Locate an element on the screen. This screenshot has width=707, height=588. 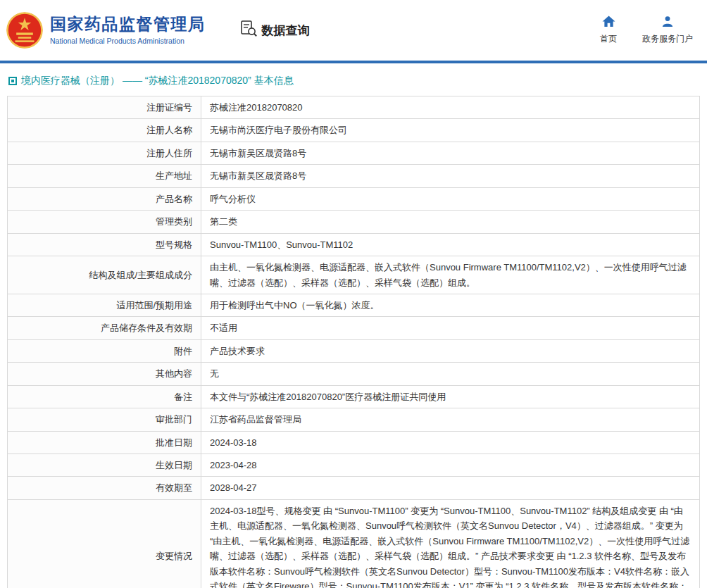
table-row: 变更情况2024-03-18型号、规格变更 由 “Sunvou-TM1100” … is located at coordinates (354, 544).